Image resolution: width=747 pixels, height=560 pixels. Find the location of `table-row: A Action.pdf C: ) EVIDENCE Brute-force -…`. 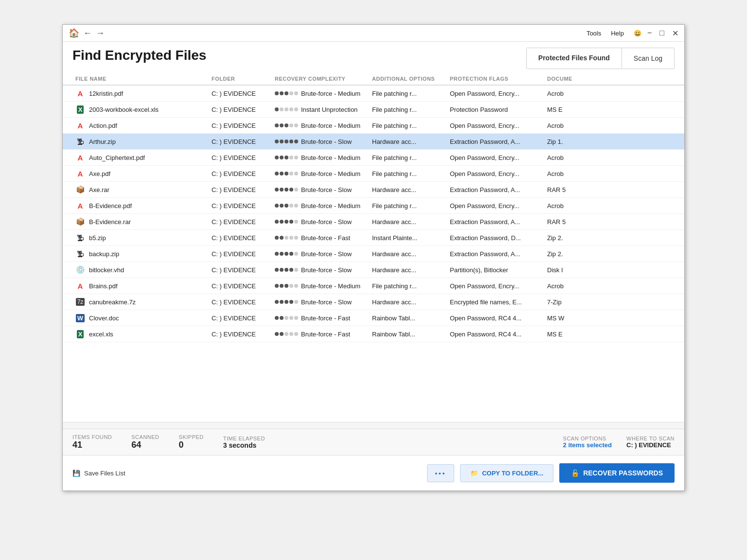

table-row: A Action.pdf C: ) EVIDENCE Brute-force -… is located at coordinates (374, 125).